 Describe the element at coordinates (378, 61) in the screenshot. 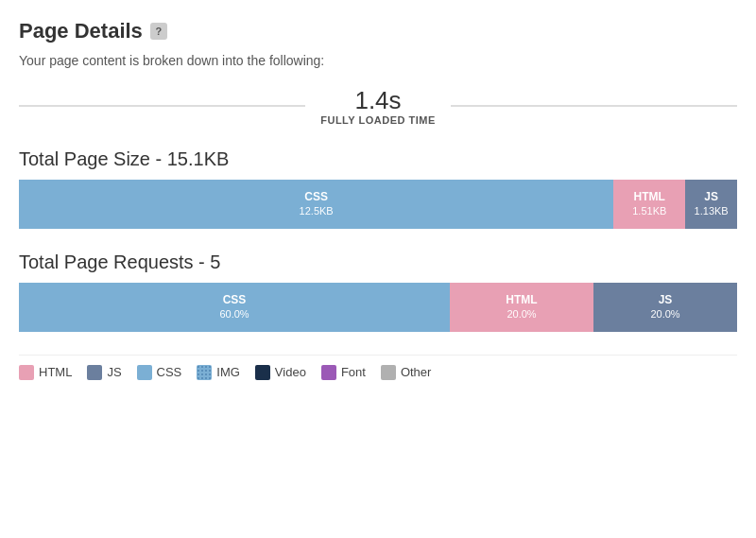

I see `subtitle: Your page content is broken down into th…` at that location.